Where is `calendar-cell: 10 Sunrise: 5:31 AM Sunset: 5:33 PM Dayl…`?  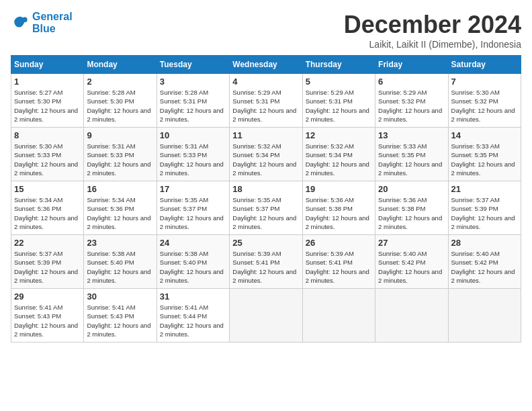
calendar-cell: 10 Sunrise: 5:31 AM Sunset: 5:33 PM Dayl… is located at coordinates (193, 154).